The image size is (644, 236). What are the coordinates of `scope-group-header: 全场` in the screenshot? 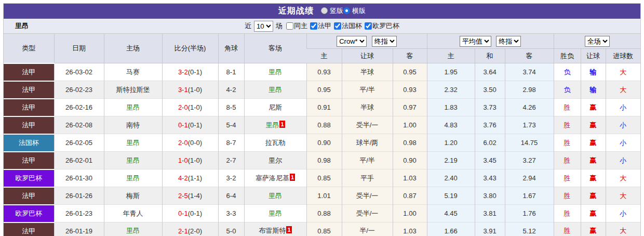 It's located at (597, 42).